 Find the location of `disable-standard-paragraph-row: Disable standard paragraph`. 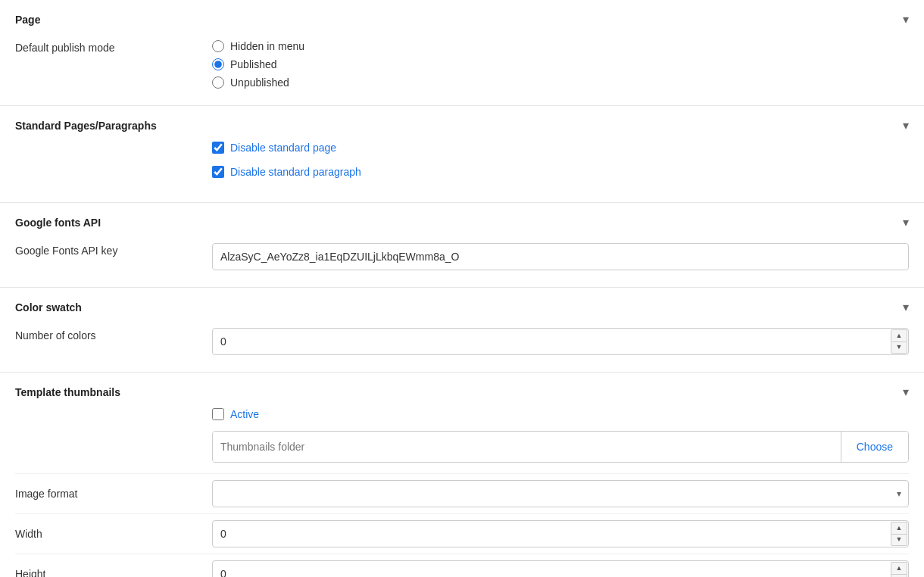

disable-standard-paragraph-row: Disable standard paragraph is located at coordinates (560, 172).